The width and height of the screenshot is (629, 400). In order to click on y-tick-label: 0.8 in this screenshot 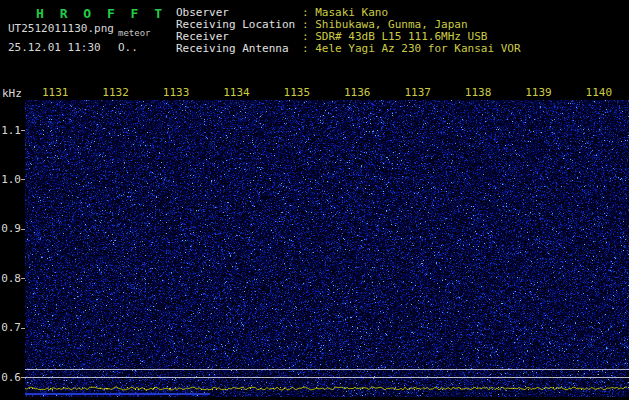, I will do `click(10, 278)`.